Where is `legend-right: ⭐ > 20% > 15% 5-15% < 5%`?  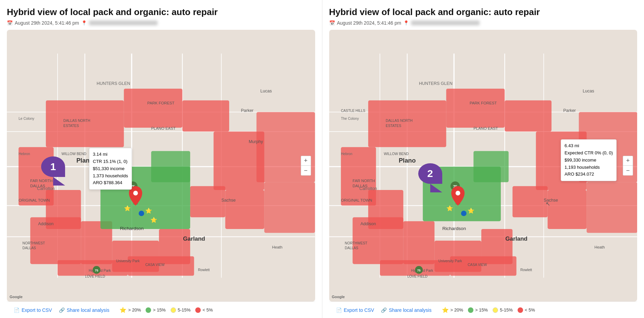 legend-right: ⭐ > 20% > 15% 5-15% < 5% is located at coordinates (488, 310).